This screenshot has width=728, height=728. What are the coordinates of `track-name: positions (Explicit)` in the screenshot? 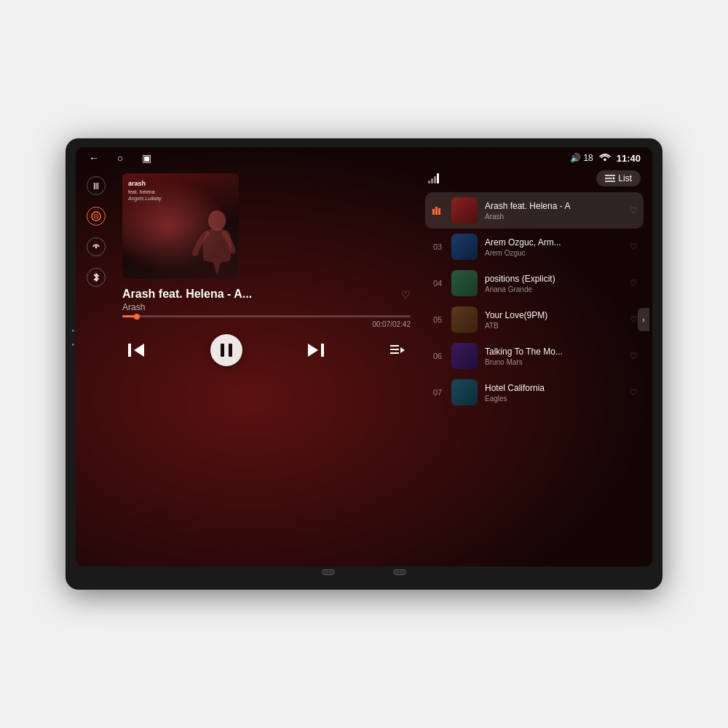 It's located at (553, 279).